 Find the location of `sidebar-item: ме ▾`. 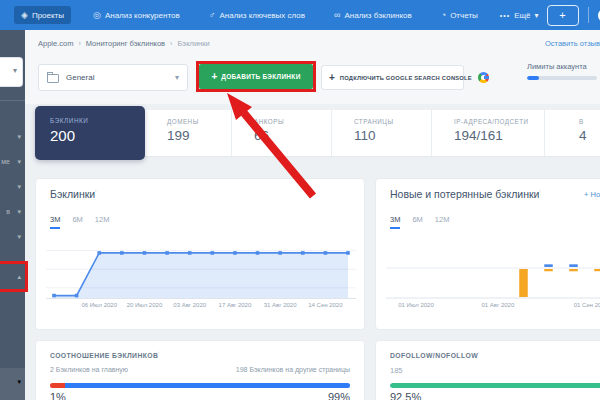

sidebar-item: ме ▾ is located at coordinates (12, 163).